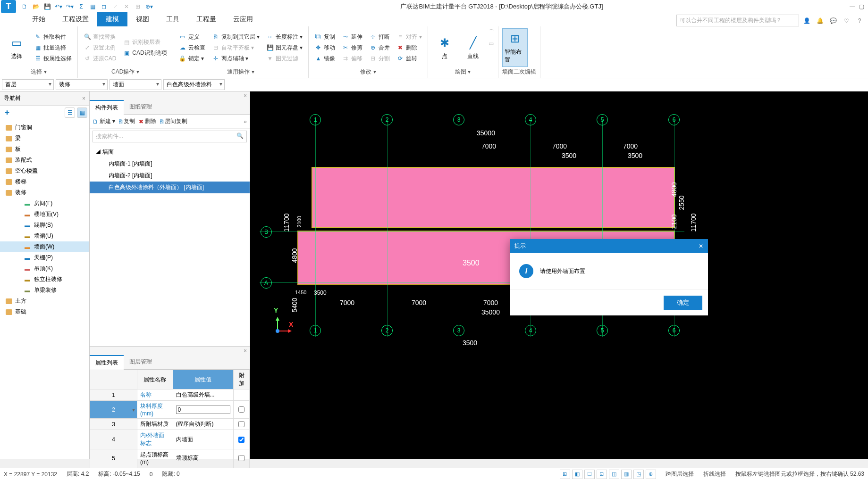 Image resolution: width=868 pixels, height=480 pixels. I want to click on prop-value-cell: 墙顶标高, so click(203, 458).